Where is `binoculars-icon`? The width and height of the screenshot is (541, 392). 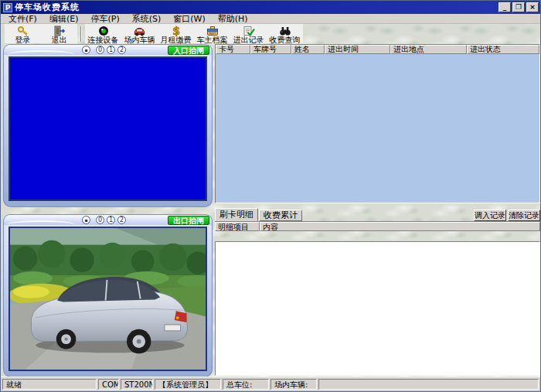 binoculars-icon is located at coordinates (285, 31).